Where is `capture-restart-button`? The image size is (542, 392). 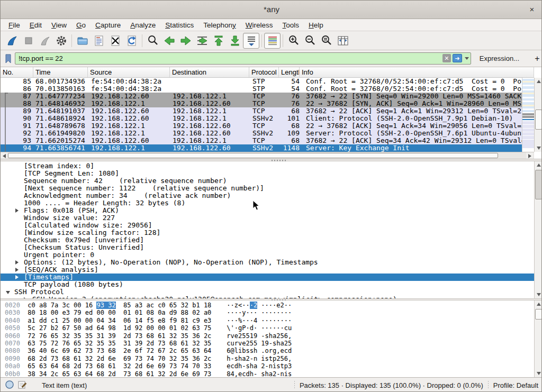
capture-restart-button is located at coordinates (44, 41).